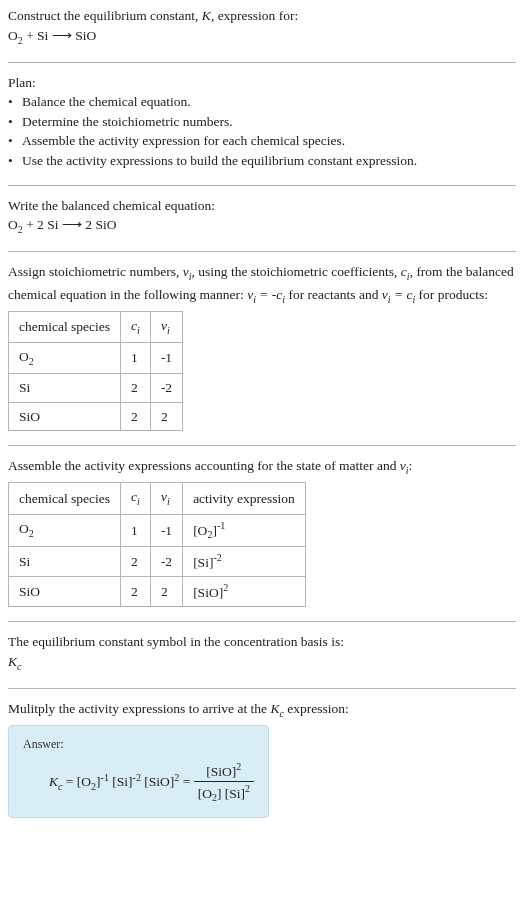 The width and height of the screenshot is (524, 899). Describe the element at coordinates (65, 358) in the screenshot. I see `cell-species: O2` at that location.